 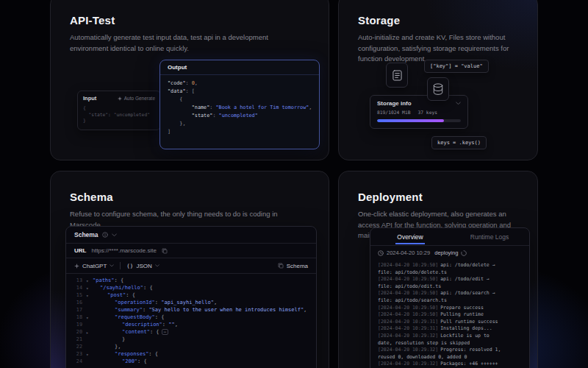 What do you see at coordinates (450, 358) in the screenshot?
I see `log-line: reused 0, downloaded 0, added 0` at bounding box center [450, 358].